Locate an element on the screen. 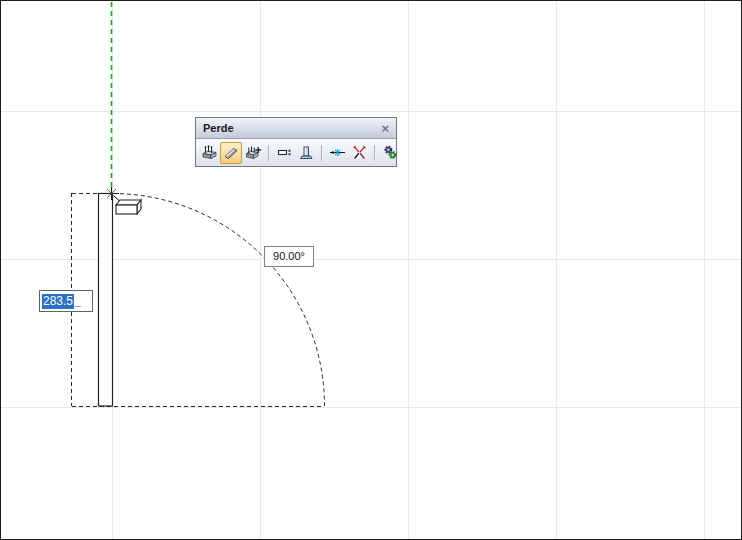 The image size is (742, 540). wall-outline is located at coordinates (106, 300).